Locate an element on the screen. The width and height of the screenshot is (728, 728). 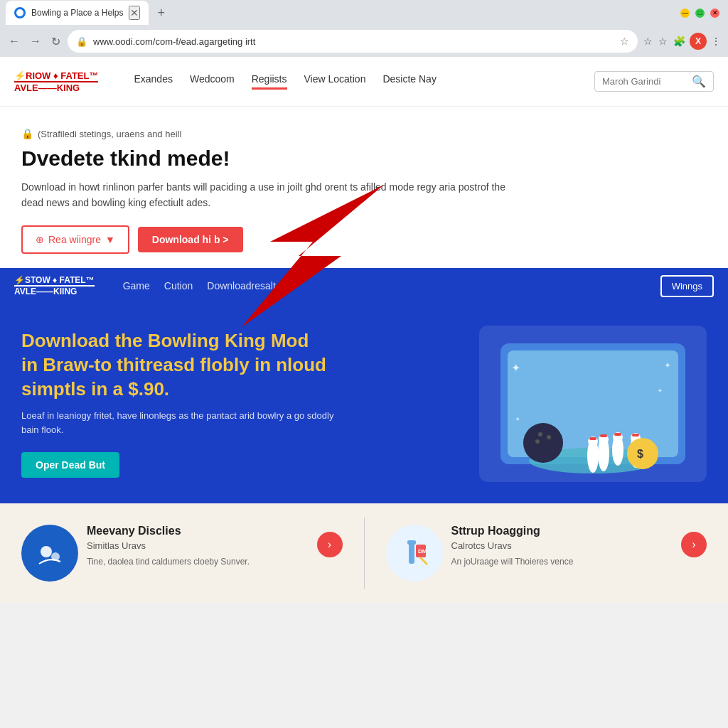
card-1-desc: Tine, daolea tind caldumers cloeby Sunve… is located at coordinates (198, 562).